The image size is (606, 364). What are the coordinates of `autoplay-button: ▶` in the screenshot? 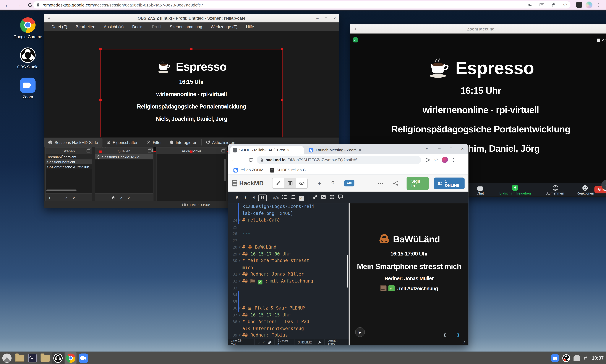 It's located at (360, 332).